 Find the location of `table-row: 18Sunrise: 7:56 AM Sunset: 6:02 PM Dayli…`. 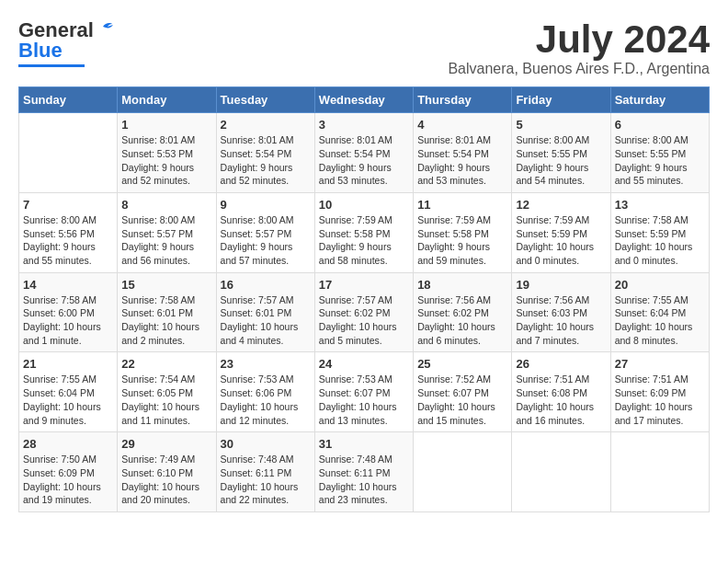

table-row: 18Sunrise: 7:56 AM Sunset: 6:02 PM Dayli… is located at coordinates (463, 313).